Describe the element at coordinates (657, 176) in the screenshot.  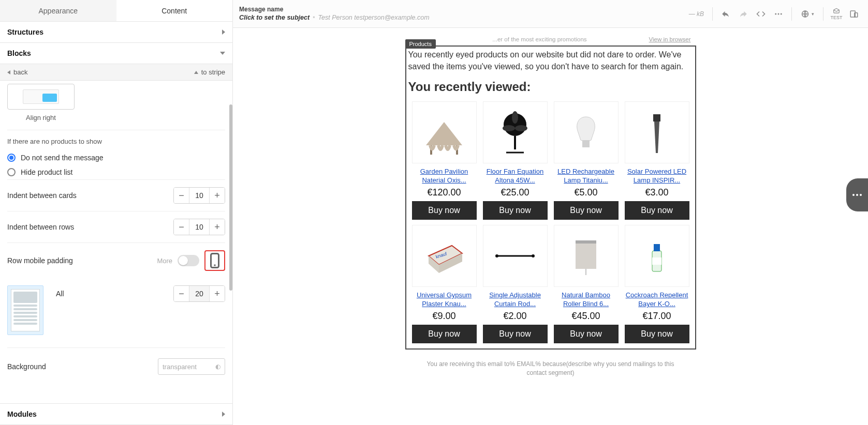
I see `product-title-link: Solar Powered LED Lamp INSPIR...` at that location.